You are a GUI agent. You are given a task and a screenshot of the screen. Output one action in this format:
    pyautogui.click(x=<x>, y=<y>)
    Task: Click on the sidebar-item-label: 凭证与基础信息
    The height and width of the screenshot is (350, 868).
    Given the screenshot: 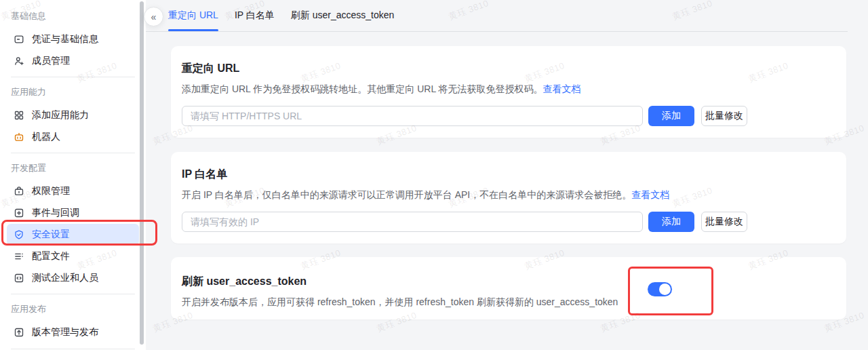 What is the action you would take?
    pyautogui.click(x=65, y=39)
    